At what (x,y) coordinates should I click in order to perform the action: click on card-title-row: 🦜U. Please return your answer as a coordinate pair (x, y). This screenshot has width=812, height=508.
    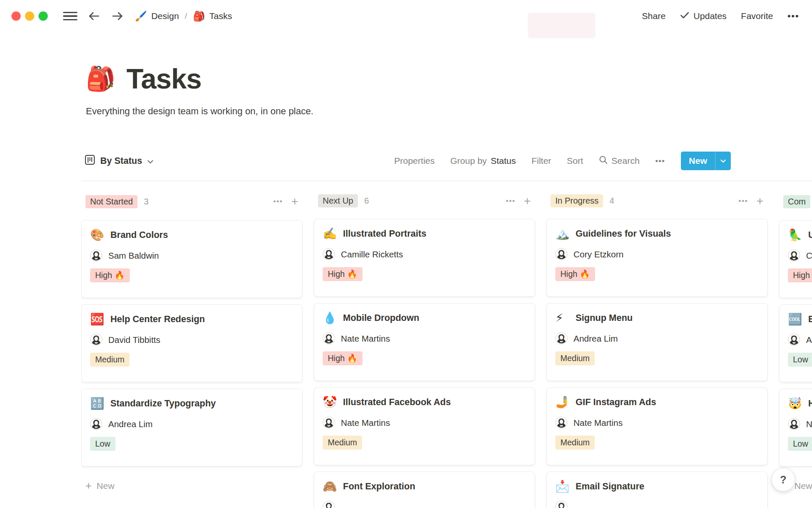
    Looking at the image, I should click on (800, 235).